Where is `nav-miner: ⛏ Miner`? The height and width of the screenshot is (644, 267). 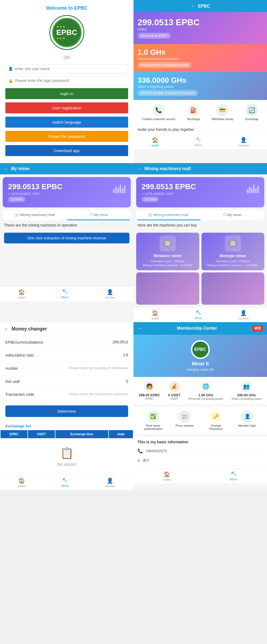 nav-miner: ⛏ Miner is located at coordinates (199, 142).